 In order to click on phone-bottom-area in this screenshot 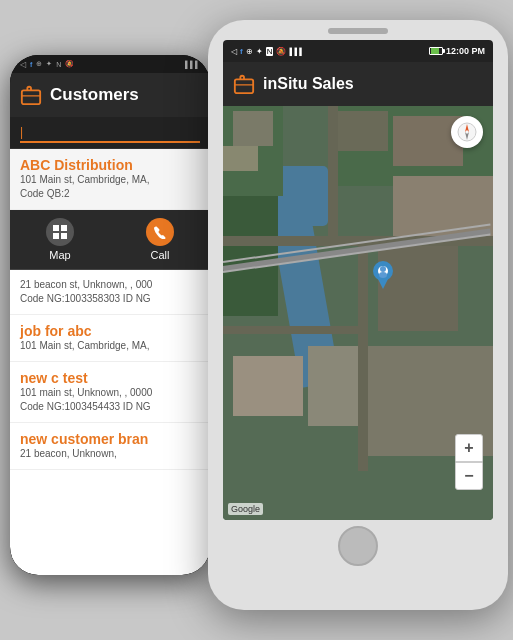, I will do `click(358, 543)`.